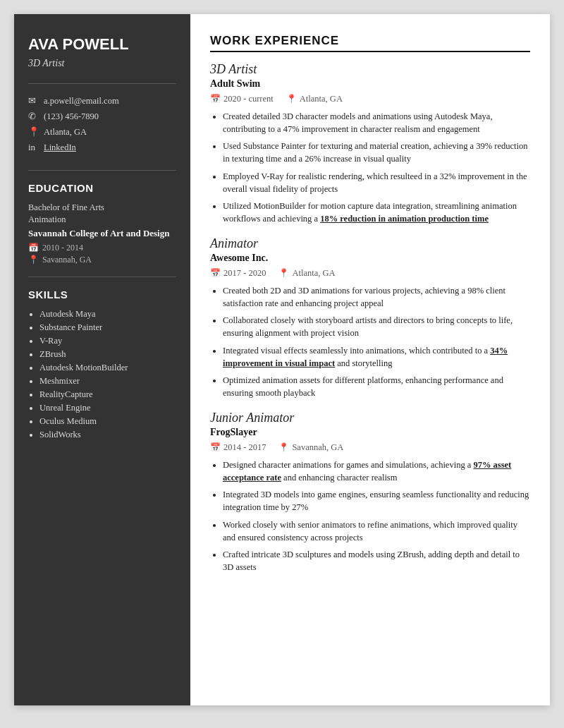 Image resolution: width=564 pixels, height=728 pixels. Describe the element at coordinates (102, 234) in the screenshot. I see `edu-school: Savannah College of Art and Design` at that location.